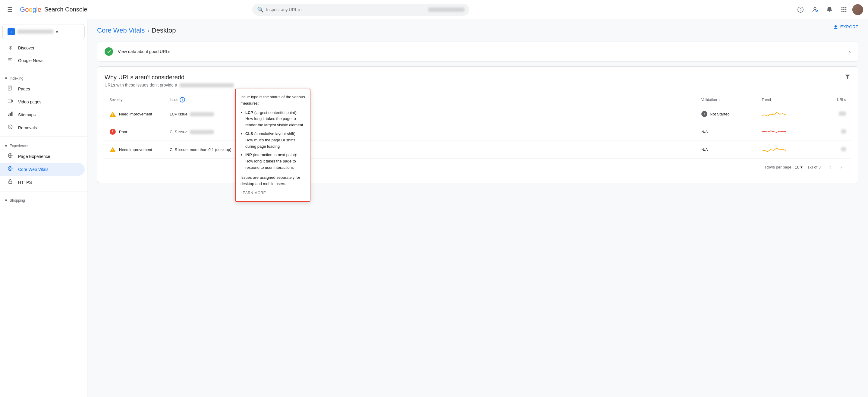 Image resolution: width=868 pixels, height=397 pixels. Describe the element at coordinates (478, 114) in the screenshot. I see `table-row: ! Need improvement LCP issue Not Started` at that location.